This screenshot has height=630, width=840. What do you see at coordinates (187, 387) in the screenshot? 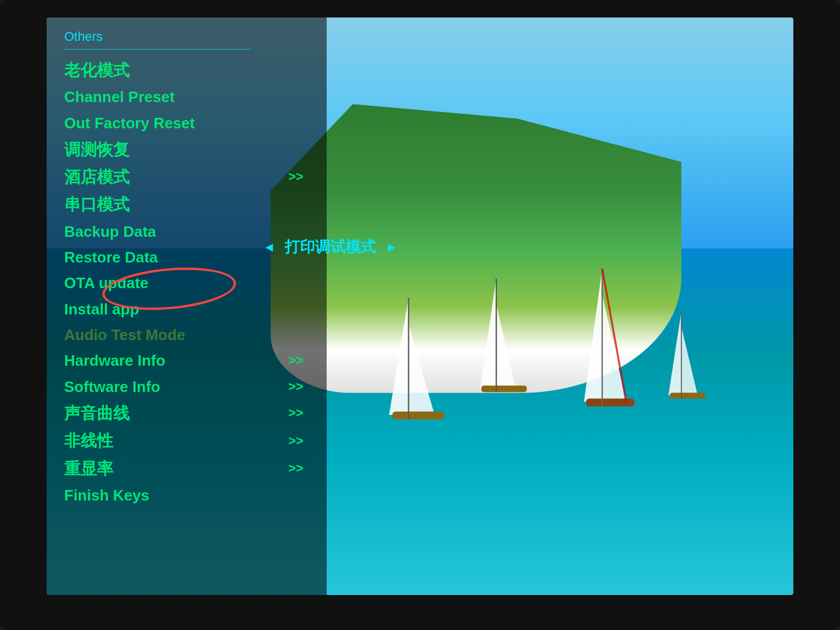
I see `menu-item-software-info: Software Info>>` at bounding box center [187, 387].